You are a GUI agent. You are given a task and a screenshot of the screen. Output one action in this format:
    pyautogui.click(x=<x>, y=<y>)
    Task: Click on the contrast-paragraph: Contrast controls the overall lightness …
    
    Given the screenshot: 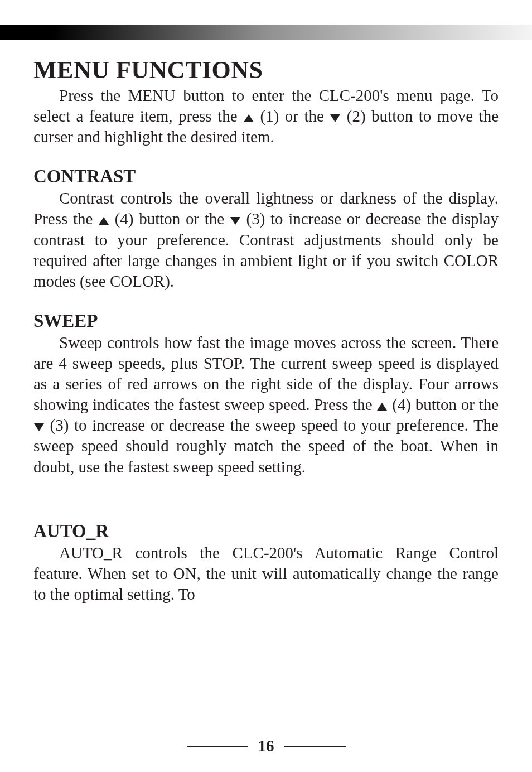 What is the action you would take?
    pyautogui.click(x=266, y=240)
    